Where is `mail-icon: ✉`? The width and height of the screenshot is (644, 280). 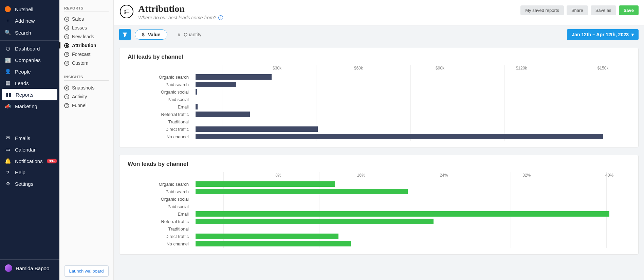
mail-icon: ✉ is located at coordinates (8, 138).